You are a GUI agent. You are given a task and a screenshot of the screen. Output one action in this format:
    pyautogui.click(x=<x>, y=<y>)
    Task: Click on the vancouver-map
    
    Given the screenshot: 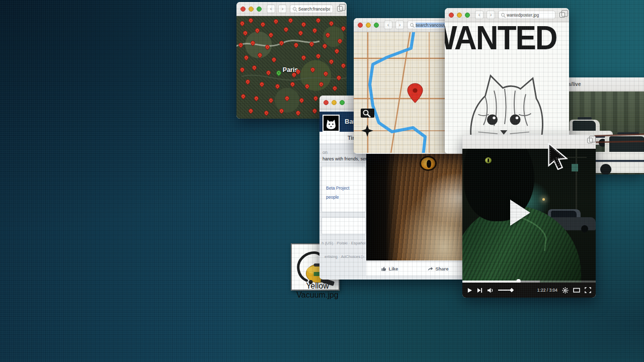 What is the action you would take?
    pyautogui.click(x=405, y=93)
    